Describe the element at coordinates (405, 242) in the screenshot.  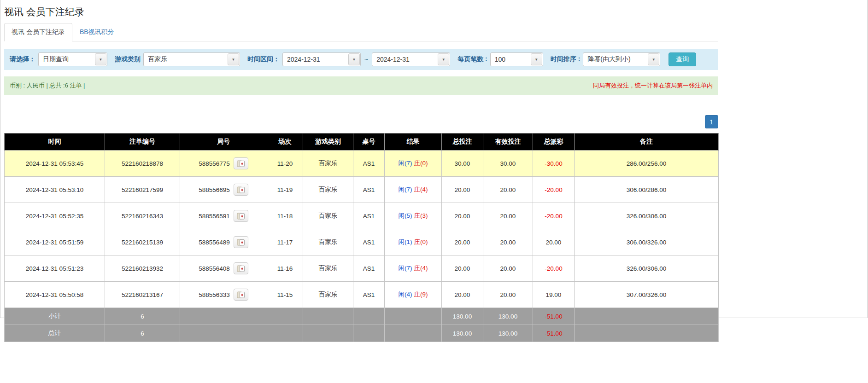
I see `result-player: 闲(1)` at that location.